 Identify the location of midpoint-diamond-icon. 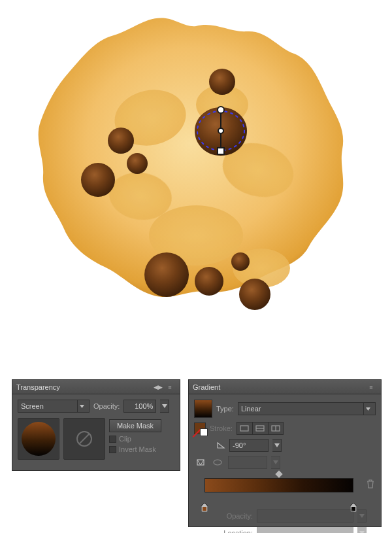
(278, 473).